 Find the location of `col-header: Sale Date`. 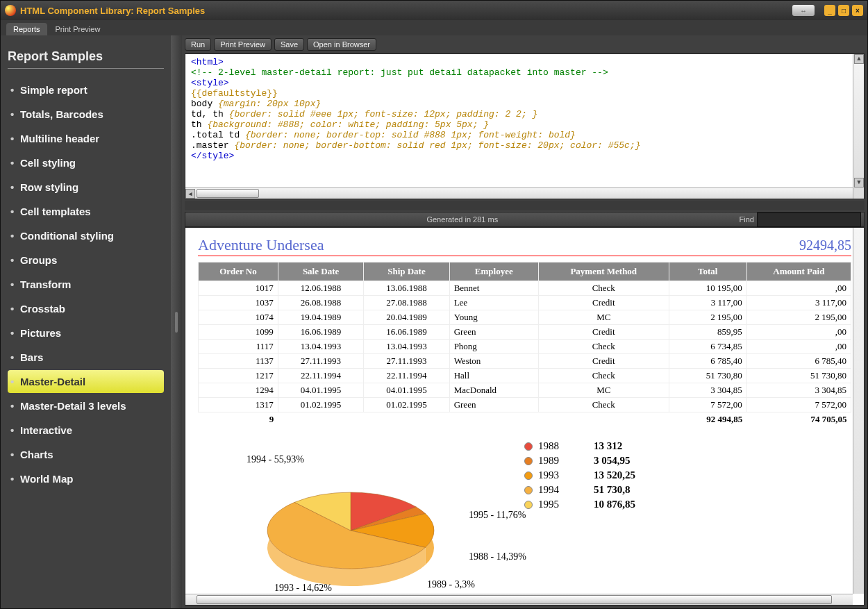

col-header: Sale Date is located at coordinates (321, 272).